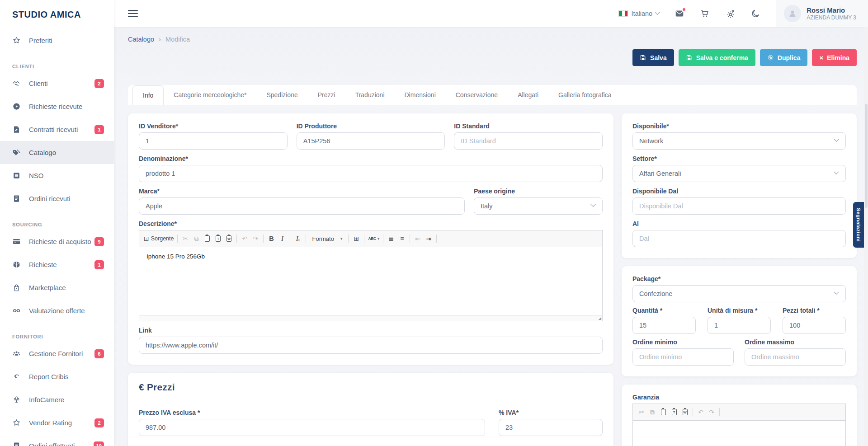 This screenshot has width=868, height=446. I want to click on delete-button: × Elimina, so click(835, 58).